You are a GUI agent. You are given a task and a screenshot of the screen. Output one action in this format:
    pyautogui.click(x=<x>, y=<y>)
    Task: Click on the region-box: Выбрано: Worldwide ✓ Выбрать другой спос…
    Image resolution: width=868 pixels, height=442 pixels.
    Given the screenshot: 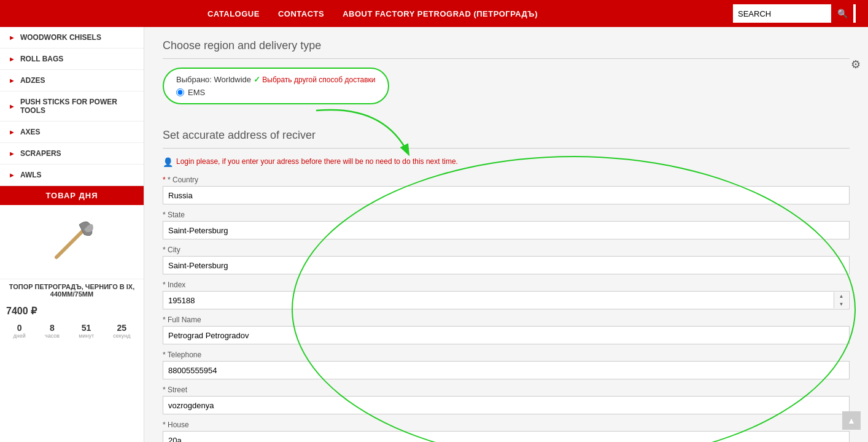 What is the action you would take?
    pyautogui.click(x=276, y=86)
    